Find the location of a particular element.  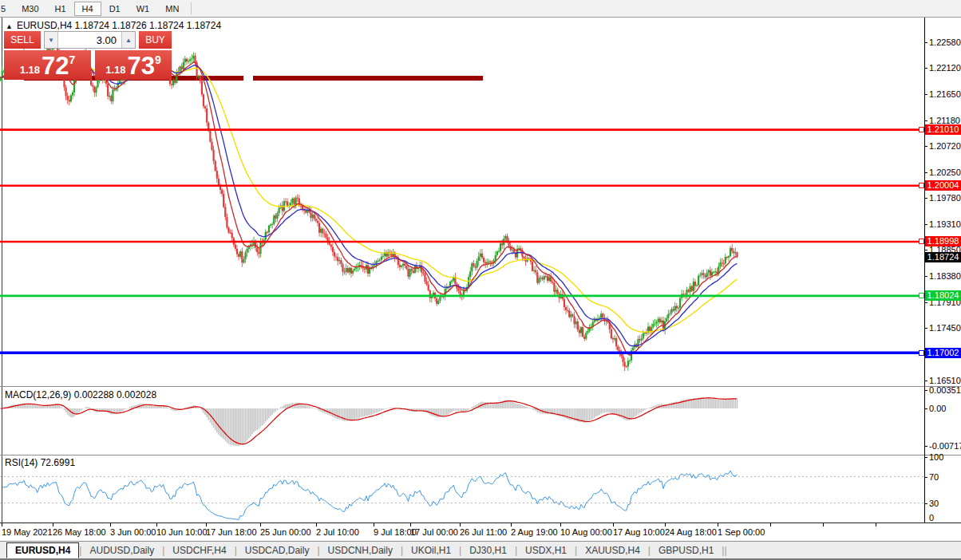

rsi-line is located at coordinates (370, 495).